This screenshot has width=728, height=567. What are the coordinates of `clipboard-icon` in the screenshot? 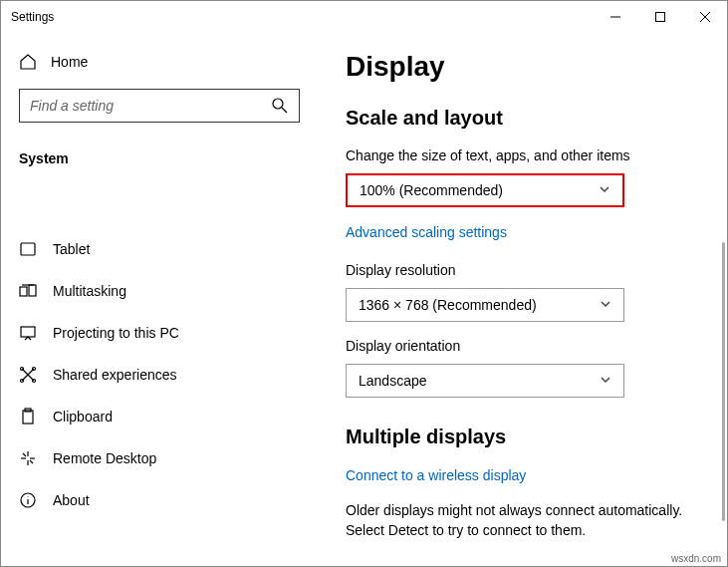 It's located at (28, 417).